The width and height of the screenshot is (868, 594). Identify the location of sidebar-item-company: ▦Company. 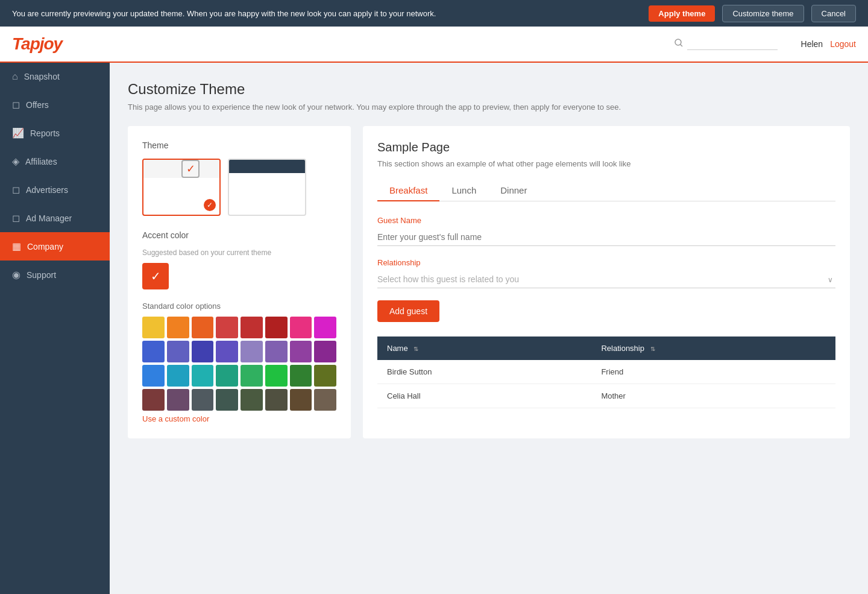
(55, 246).